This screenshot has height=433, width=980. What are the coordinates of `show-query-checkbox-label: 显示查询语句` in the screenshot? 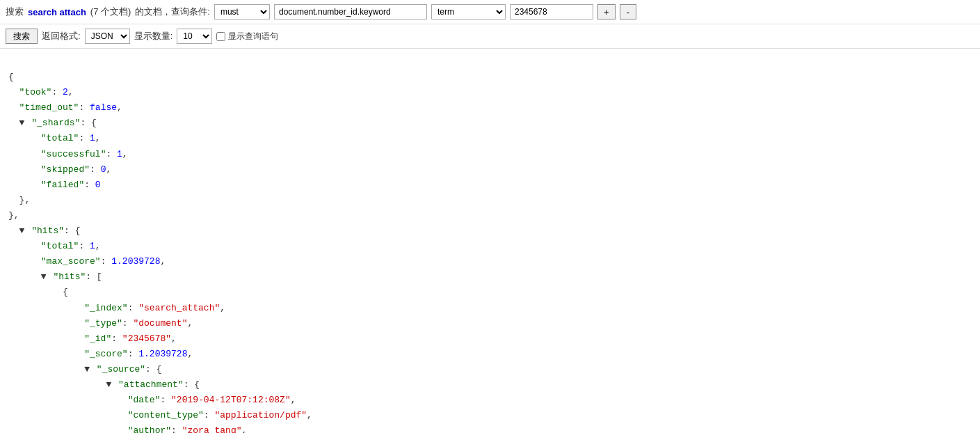 It's located at (248, 36).